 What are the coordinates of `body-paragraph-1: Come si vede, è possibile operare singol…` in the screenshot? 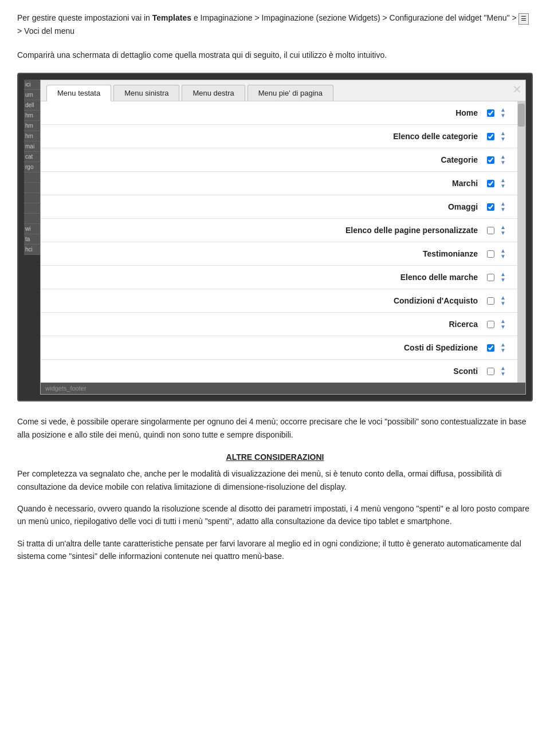 It's located at (275, 428).